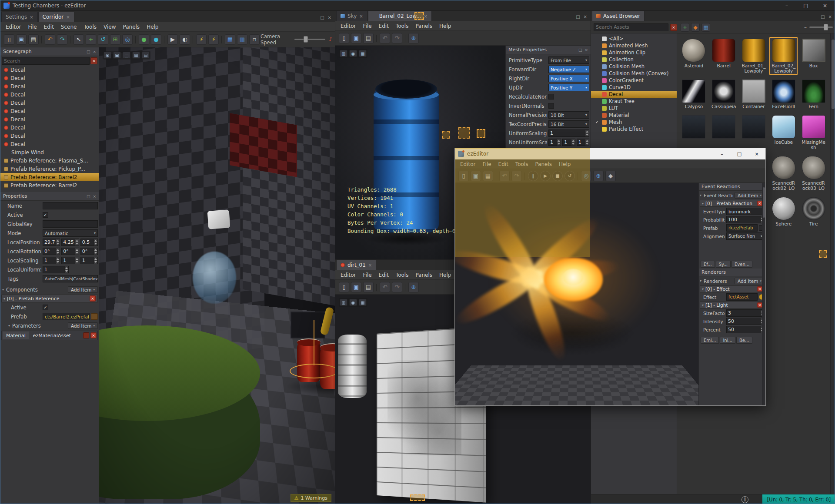 The height and width of the screenshot is (504, 835). What do you see at coordinates (583, 143) in the screenshot?
I see `nonuniformscaling-z-stepper: 1` at bounding box center [583, 143].